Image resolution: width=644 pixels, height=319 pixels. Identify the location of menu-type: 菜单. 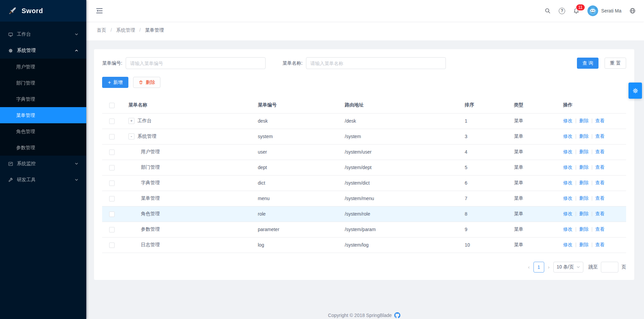
(539, 198).